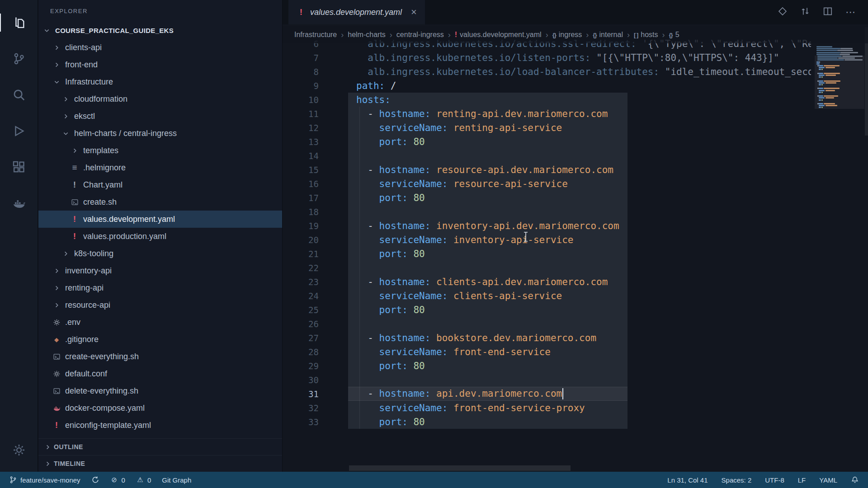 This screenshot has height=488, width=868. Describe the element at coordinates (567, 35) in the screenshot. I see `breadcrumb-item-ingress: {}ingress` at that location.